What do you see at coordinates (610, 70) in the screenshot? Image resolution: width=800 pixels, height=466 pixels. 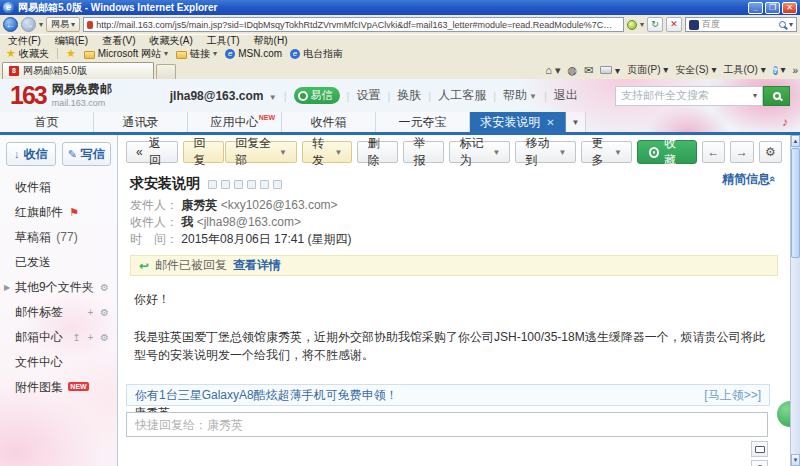 I see `print-button: ▾` at bounding box center [610, 70].